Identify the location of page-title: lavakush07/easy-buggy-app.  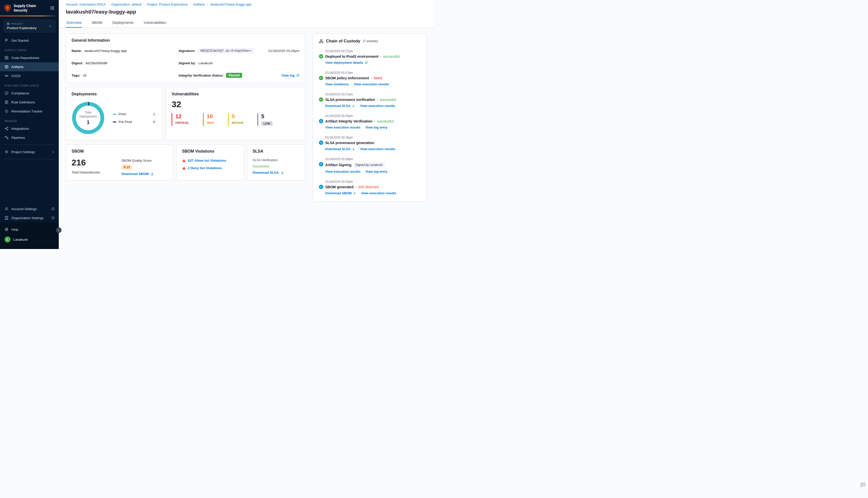
(246, 12).